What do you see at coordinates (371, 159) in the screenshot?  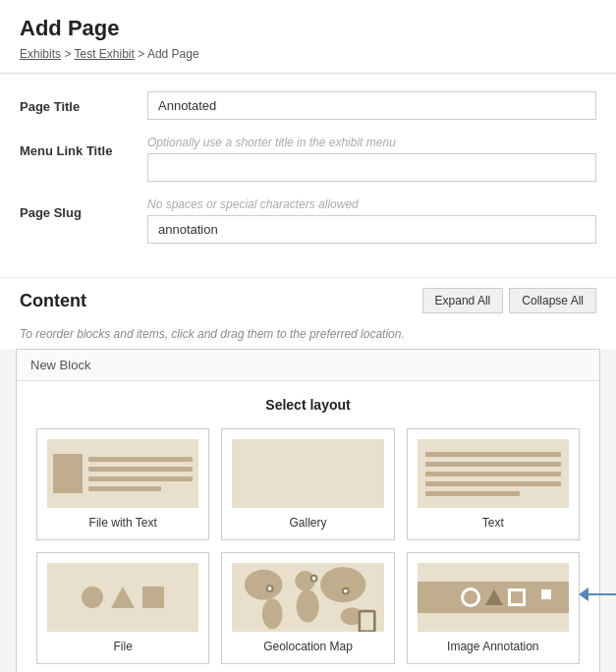 I see `menu-link-field: Optionally use a shorter title in the ex…` at bounding box center [371, 159].